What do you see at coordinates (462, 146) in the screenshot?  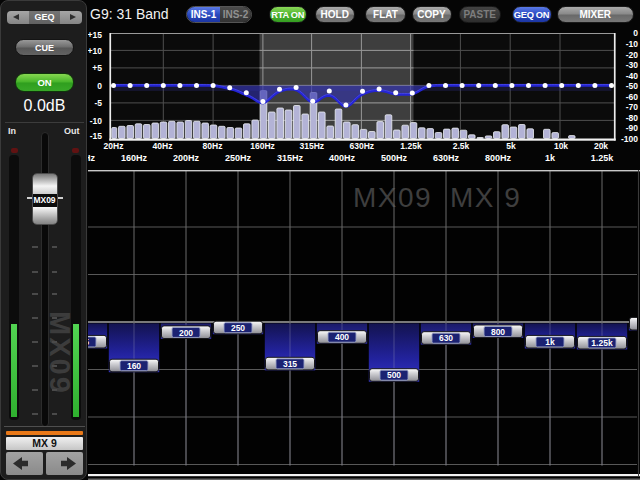 I see `svg-text: 2.5k` at bounding box center [462, 146].